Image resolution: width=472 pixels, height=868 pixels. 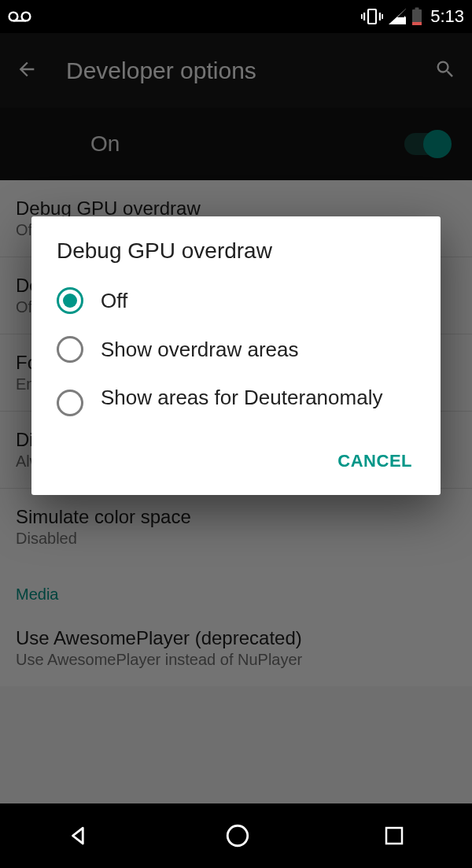 What do you see at coordinates (236, 257) in the screenshot?
I see `dialog-title: Debug GPU overdraw` at bounding box center [236, 257].